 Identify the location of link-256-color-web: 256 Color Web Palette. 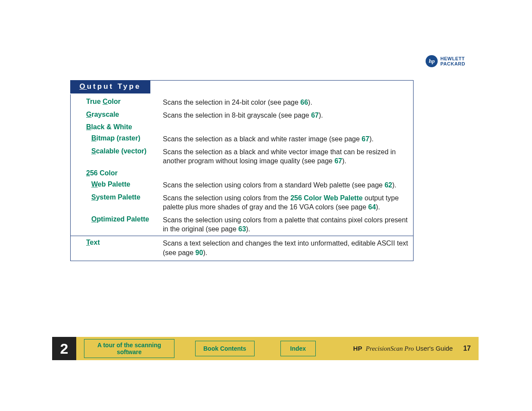
(327, 198).